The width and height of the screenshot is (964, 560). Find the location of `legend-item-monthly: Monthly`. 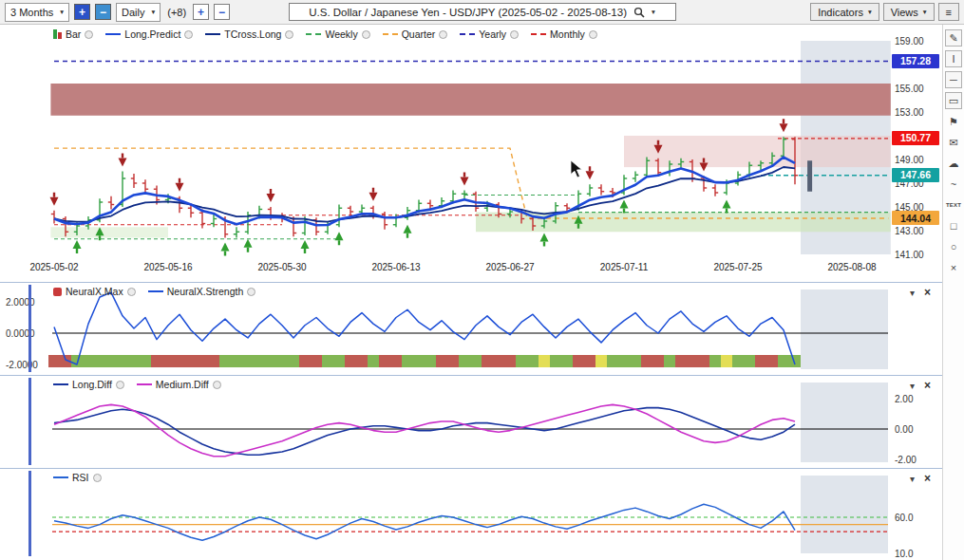

legend-item-monthly: Monthly is located at coordinates (564, 34).